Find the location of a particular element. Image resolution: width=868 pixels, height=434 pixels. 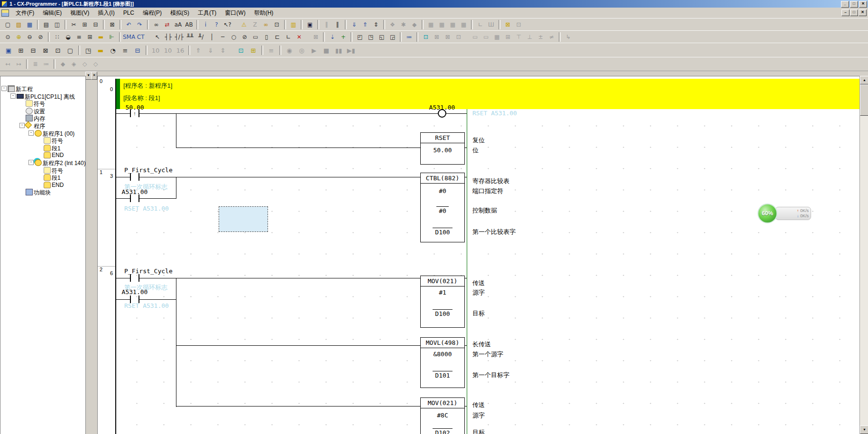

toggle-output-window-button: ⊞ is located at coordinates (21, 50).